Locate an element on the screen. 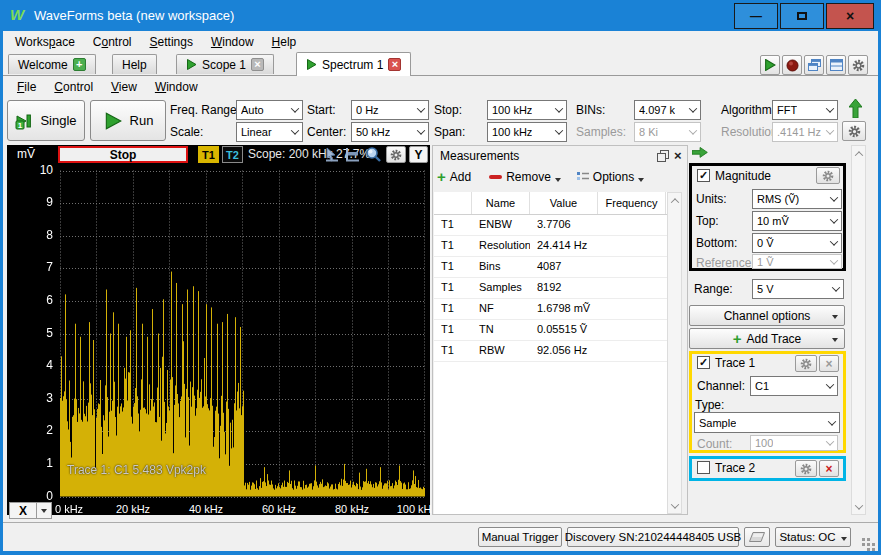  column-header-Name: Name is located at coordinates (501, 203).